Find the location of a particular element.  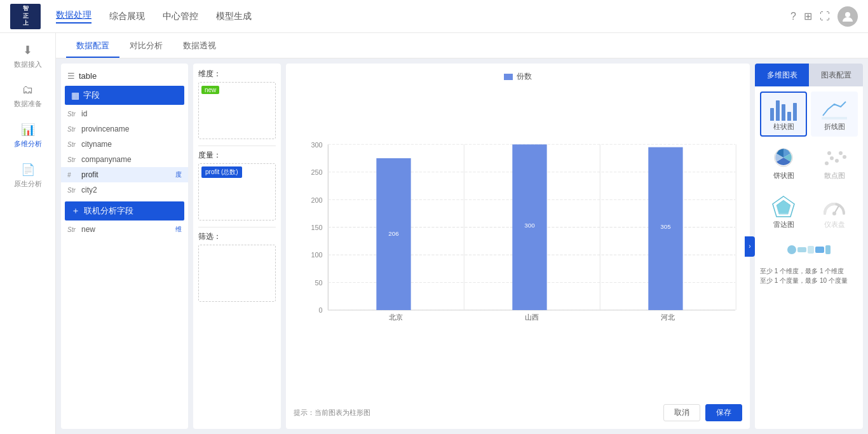

field-type-city2: Str is located at coordinates (72, 191).